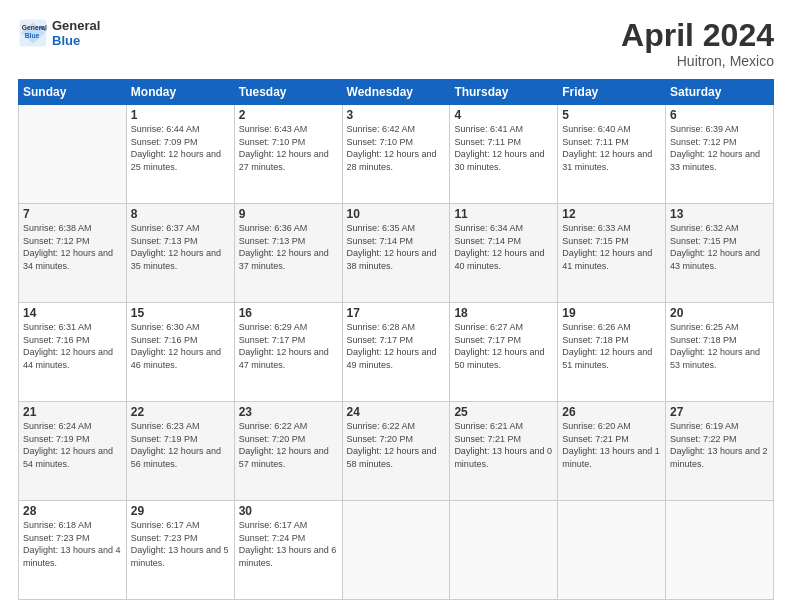 This screenshot has width=792, height=612. I want to click on calendar-cell: 23Sunrise: 6:22 AMSunset: 7:20 PMDayligh…, so click(288, 452).